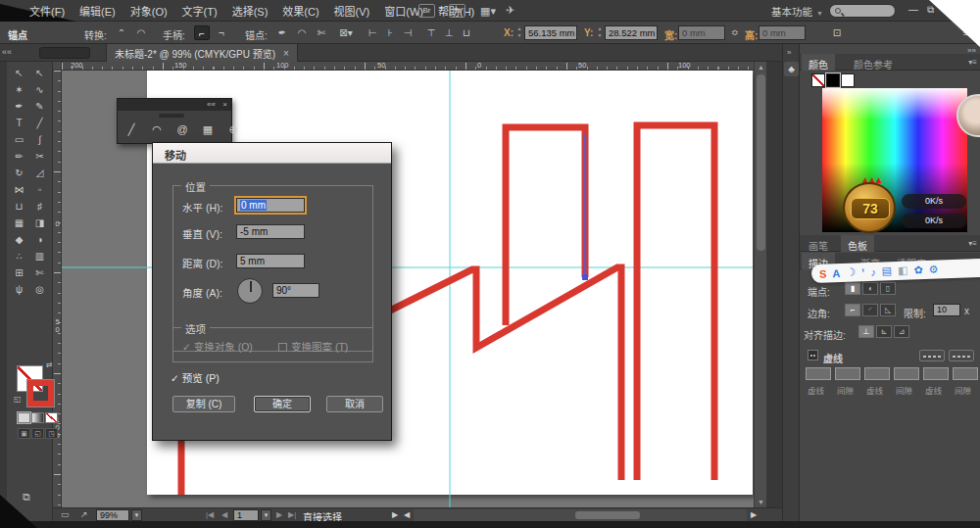 The image size is (980, 528). I want to click on cancel-button: 取消, so click(355, 404).